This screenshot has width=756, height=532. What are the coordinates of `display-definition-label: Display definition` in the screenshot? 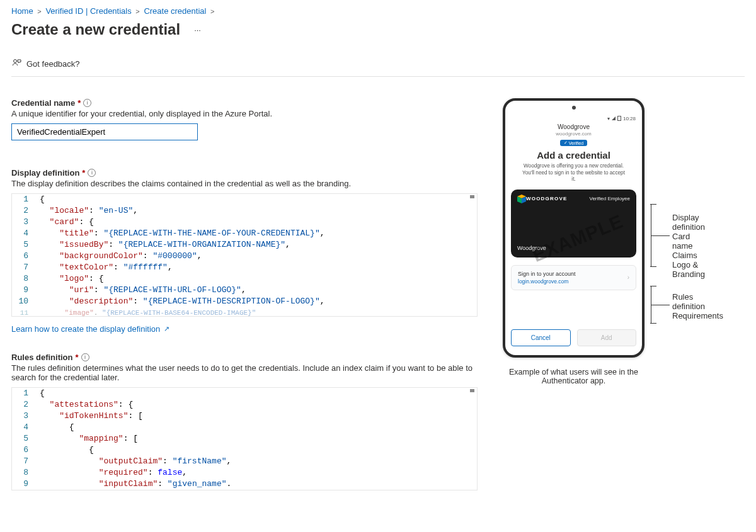 It's located at (45, 173).